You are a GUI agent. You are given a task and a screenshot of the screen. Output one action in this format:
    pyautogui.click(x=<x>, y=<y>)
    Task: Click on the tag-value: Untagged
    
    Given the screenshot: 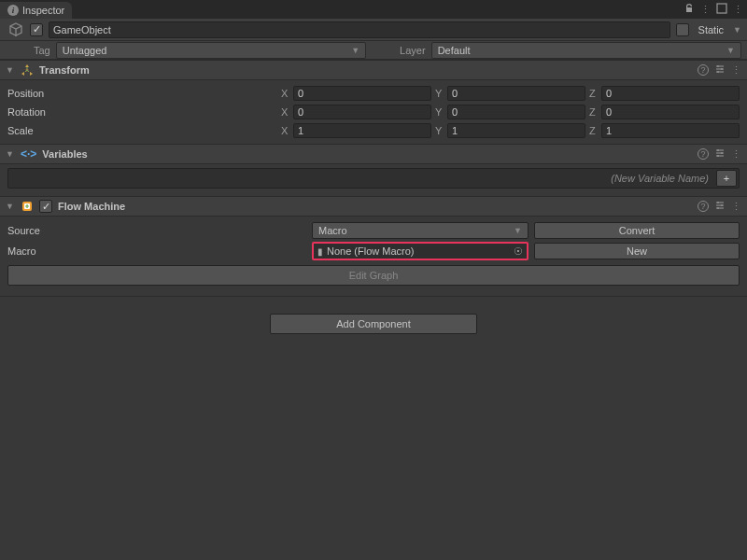 What is the action you would take?
    pyautogui.click(x=85, y=50)
    